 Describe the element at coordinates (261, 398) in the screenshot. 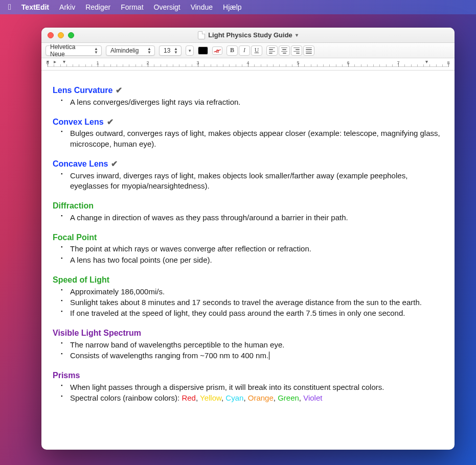

I see `spectral-color: Orange` at that location.